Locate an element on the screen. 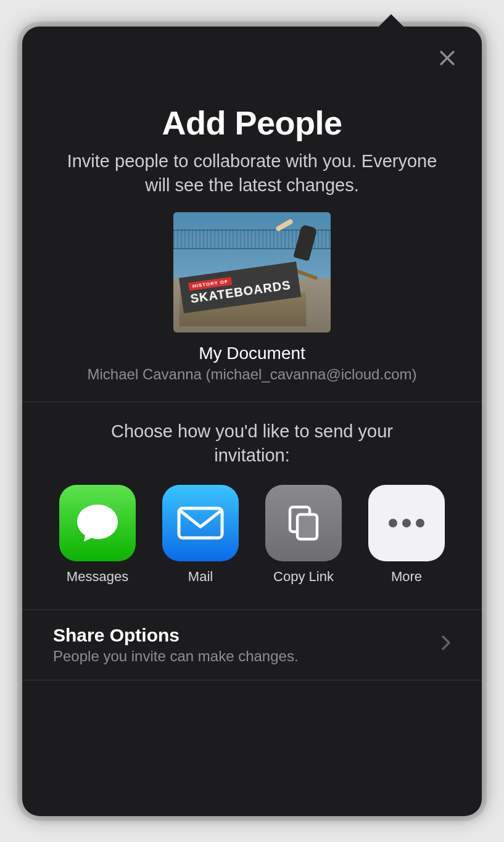 This screenshot has width=504, height=842. messages-icon is located at coordinates (97, 523).